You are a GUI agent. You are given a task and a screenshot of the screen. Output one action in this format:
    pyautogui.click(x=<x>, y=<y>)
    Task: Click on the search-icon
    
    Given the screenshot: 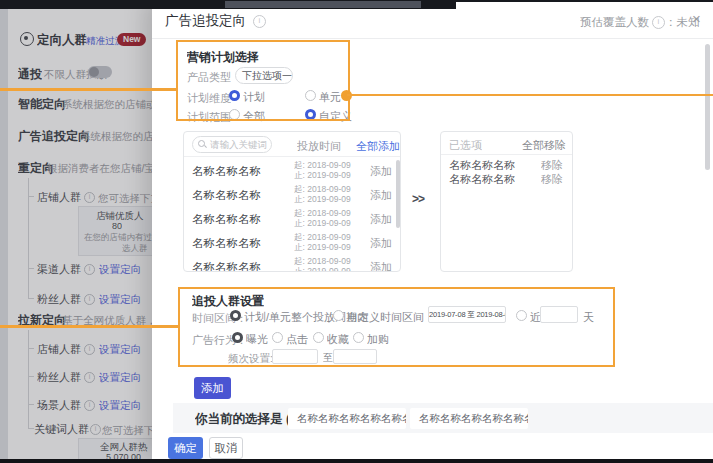 What is the action you would take?
    pyautogui.click(x=202, y=144)
    